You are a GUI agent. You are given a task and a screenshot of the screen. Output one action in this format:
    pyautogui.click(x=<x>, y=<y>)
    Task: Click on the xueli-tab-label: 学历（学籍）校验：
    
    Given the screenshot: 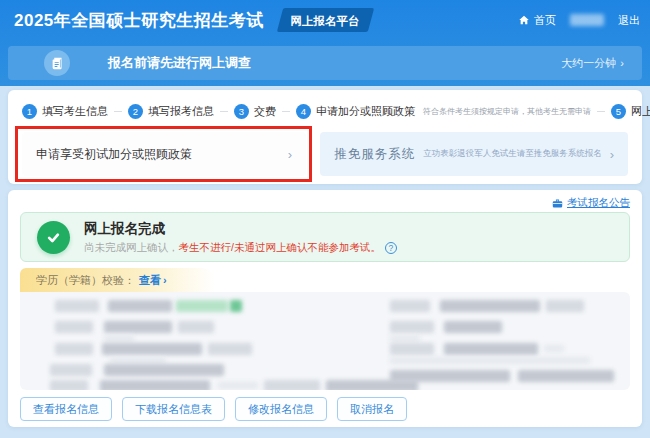 What is the action you would take?
    pyautogui.click(x=86, y=280)
    